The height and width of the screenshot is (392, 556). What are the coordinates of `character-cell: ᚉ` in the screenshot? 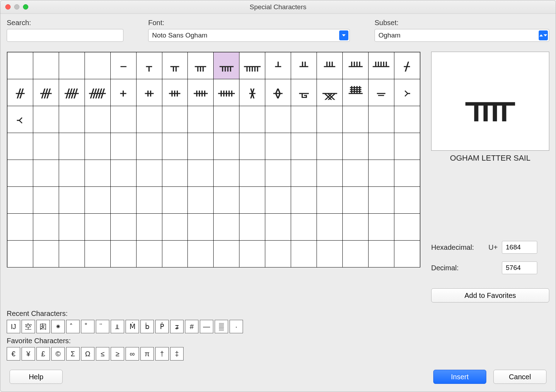 It's located at (356, 66).